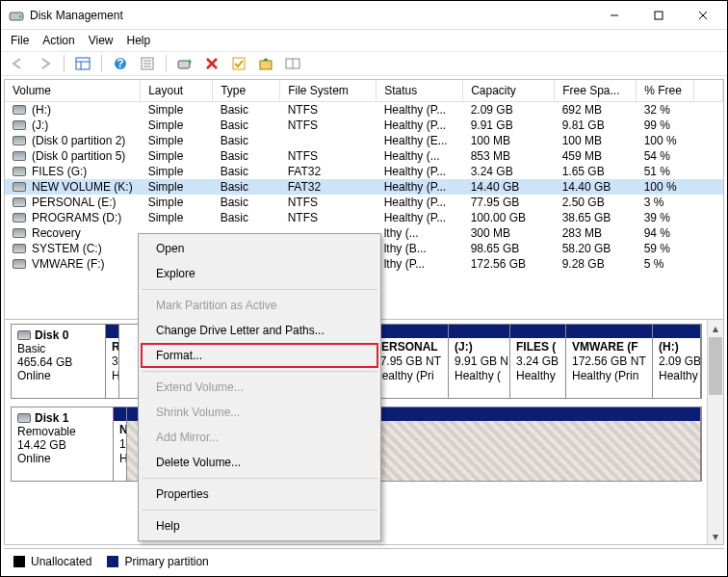  I want to click on table-row: NEW VOLUME (K:)SimpleBasicFAT32Healthy (…, so click(364, 187).